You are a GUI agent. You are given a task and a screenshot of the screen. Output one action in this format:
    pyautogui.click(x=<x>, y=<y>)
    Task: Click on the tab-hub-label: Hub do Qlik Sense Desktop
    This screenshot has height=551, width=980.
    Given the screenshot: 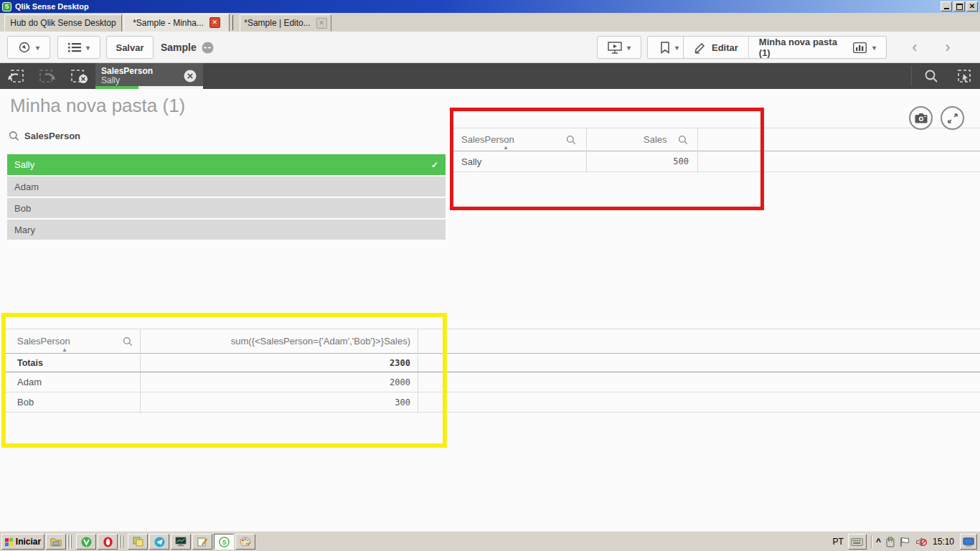 What is the action you would take?
    pyautogui.click(x=63, y=23)
    